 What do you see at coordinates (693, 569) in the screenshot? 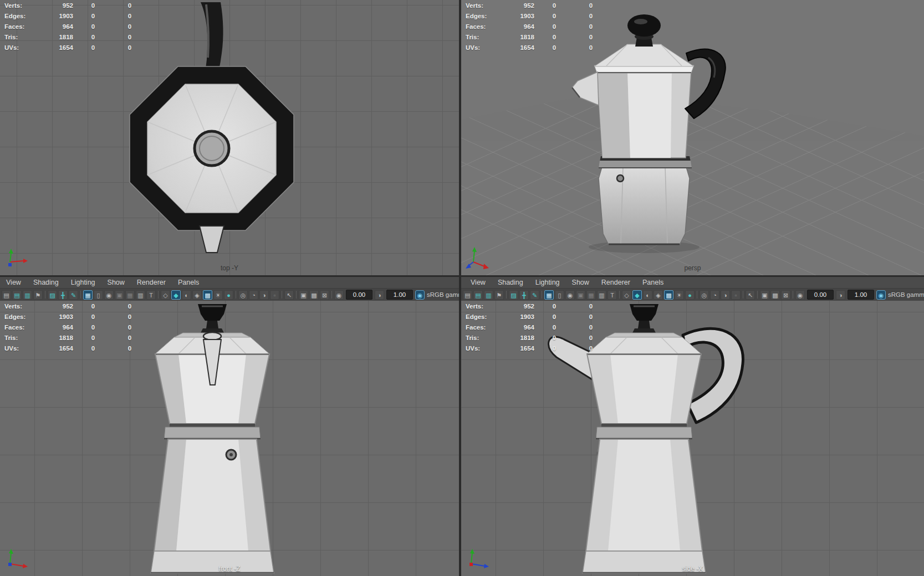
I see `viewport-label: side -X` at bounding box center [693, 569].